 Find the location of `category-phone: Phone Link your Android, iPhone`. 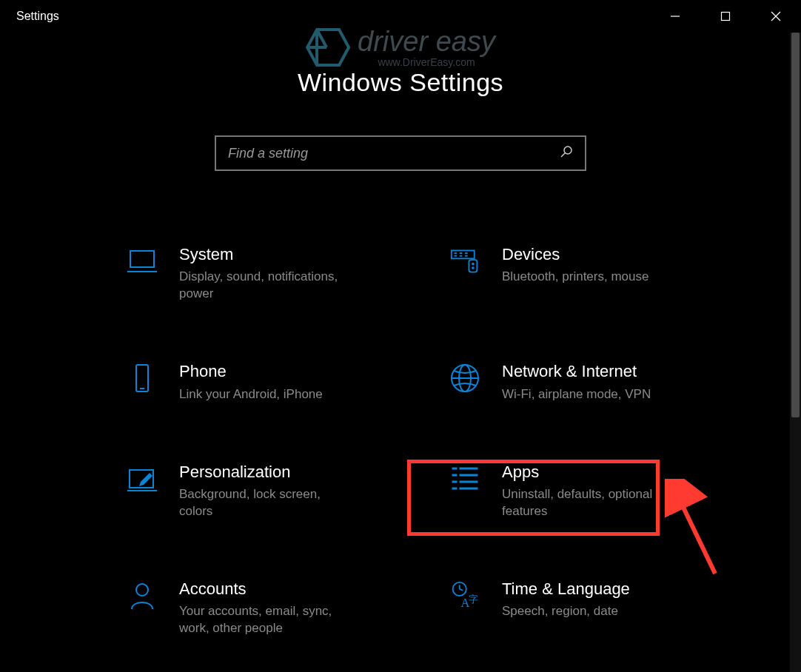

category-phone: Phone Link your Android, iPhone is located at coordinates (248, 382).